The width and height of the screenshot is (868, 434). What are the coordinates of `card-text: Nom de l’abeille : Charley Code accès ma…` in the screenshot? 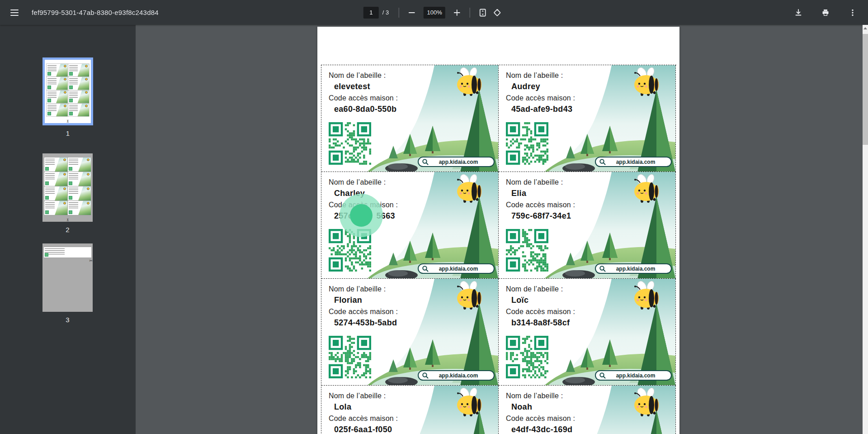 It's located at (363, 199).